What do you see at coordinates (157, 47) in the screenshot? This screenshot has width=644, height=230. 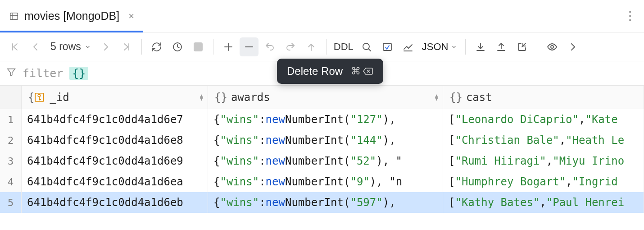 I see `refresh-button` at bounding box center [157, 47].